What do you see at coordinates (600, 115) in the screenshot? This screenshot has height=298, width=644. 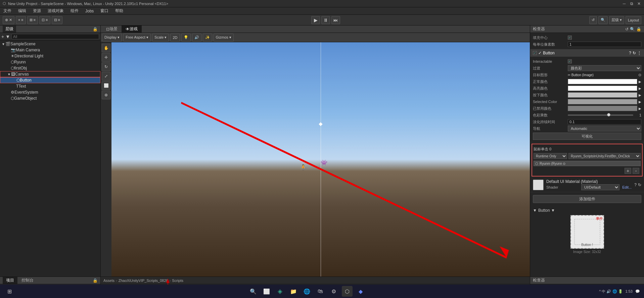 I see `color-multiplier-slider` at bounding box center [600, 115].